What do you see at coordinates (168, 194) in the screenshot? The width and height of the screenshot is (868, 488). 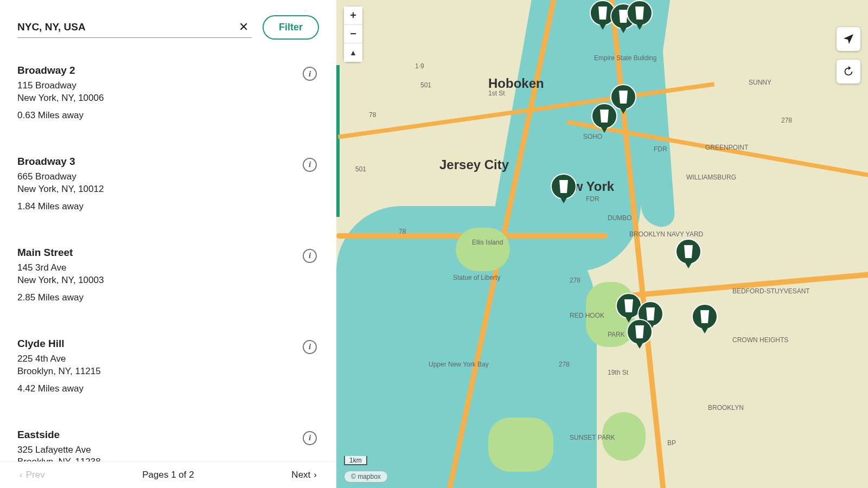 I see `list-item: Broadway 3 665 BroadwayNew York, NY, 100…` at bounding box center [168, 194].